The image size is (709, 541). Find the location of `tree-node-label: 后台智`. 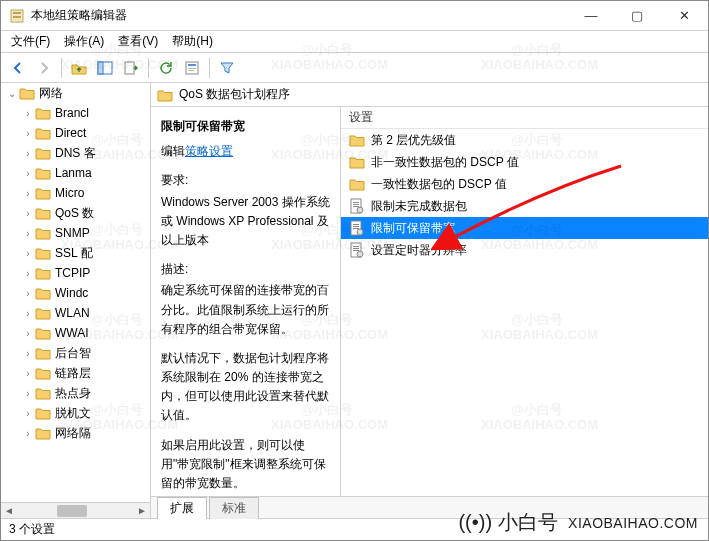

tree-node-label: 后台智 is located at coordinates (73, 354).